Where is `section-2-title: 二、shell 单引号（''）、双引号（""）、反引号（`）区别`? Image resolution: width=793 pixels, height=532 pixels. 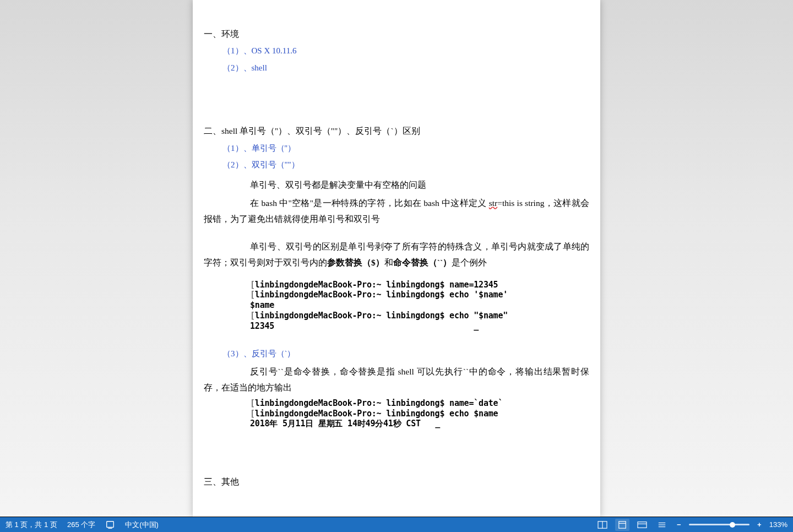
section-2-title: 二、shell 单引号（''）、双引号（""）、反引号（`）区别 is located at coordinates (397, 131).